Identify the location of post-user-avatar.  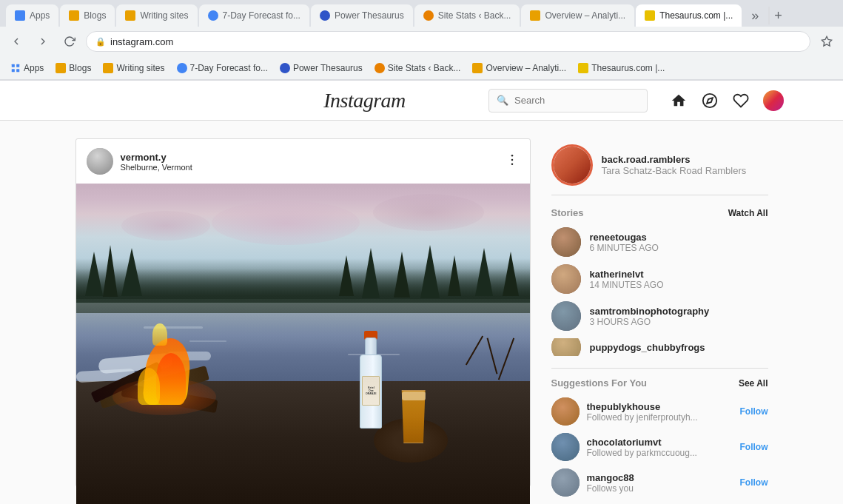
(100, 161).